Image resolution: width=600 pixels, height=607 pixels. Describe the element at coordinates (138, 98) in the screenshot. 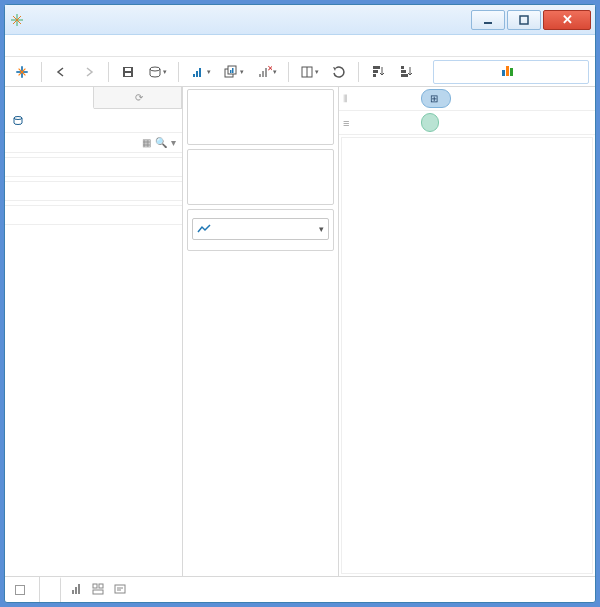

I see `tab-analytics: ⟳` at that location.